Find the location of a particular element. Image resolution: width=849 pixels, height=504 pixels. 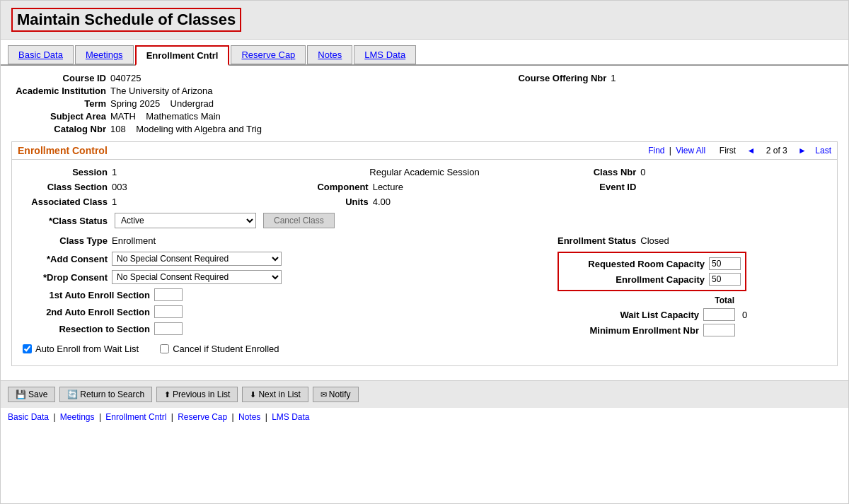

assoc-class-label: Associated Class is located at coordinates (65, 202).